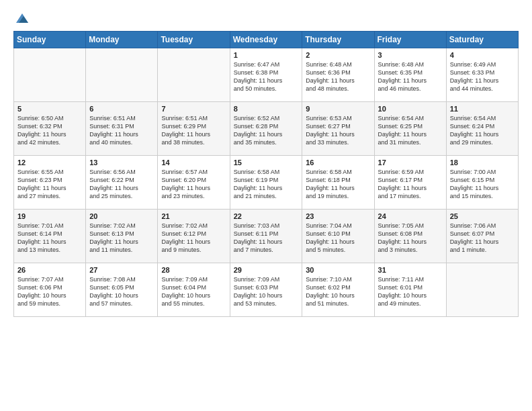  I want to click on day-number: 23, so click(338, 216).